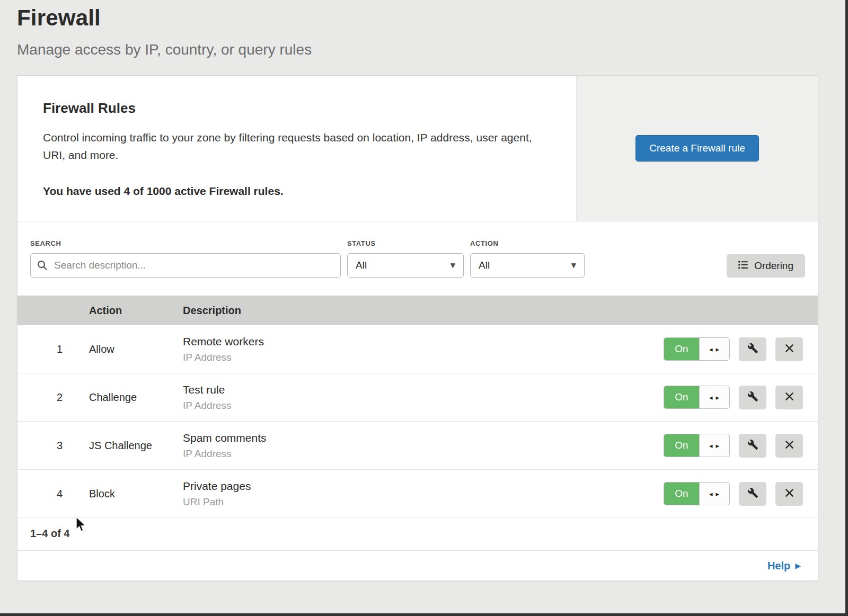 The width and height of the screenshot is (848, 616). What do you see at coordinates (186, 265) in the screenshot?
I see `search-input` at bounding box center [186, 265].